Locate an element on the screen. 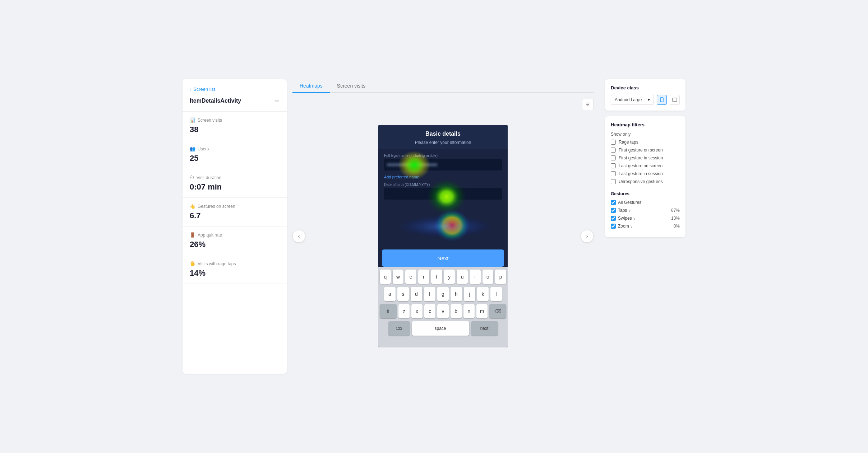 The width and height of the screenshot is (868, 453). shift-key: ⇧ is located at coordinates (388, 311).